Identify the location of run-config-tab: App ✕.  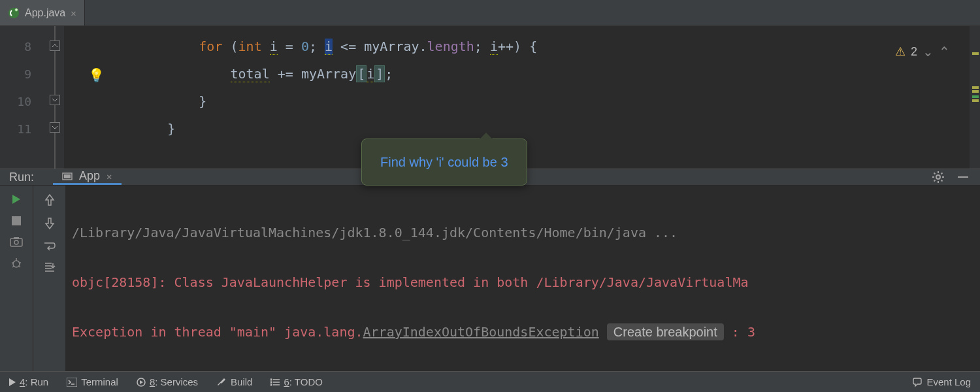
(87, 177).